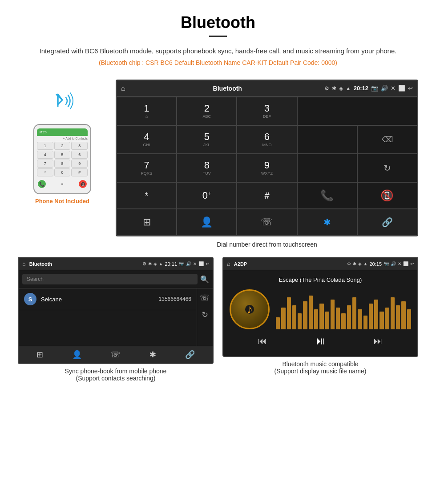  Describe the element at coordinates (79, 155) in the screenshot. I see `phone-key: 6` at that location.